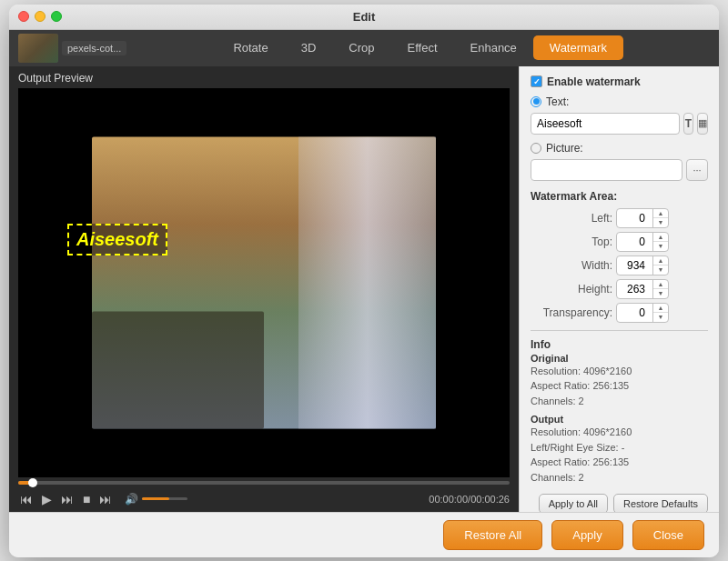 Image resolution: width=728 pixels, height=561 pixels. What do you see at coordinates (619, 82) in the screenshot?
I see `enable-watermark-row: ✓ Enable watermark` at bounding box center [619, 82].